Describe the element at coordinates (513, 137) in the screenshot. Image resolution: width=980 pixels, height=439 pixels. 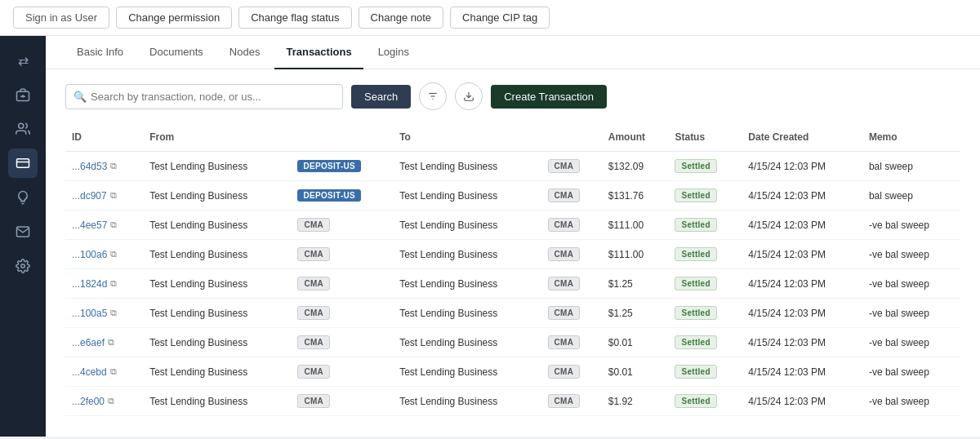
I see `table-header-row: ID From To Amount Status Date Created Me…` at that location.